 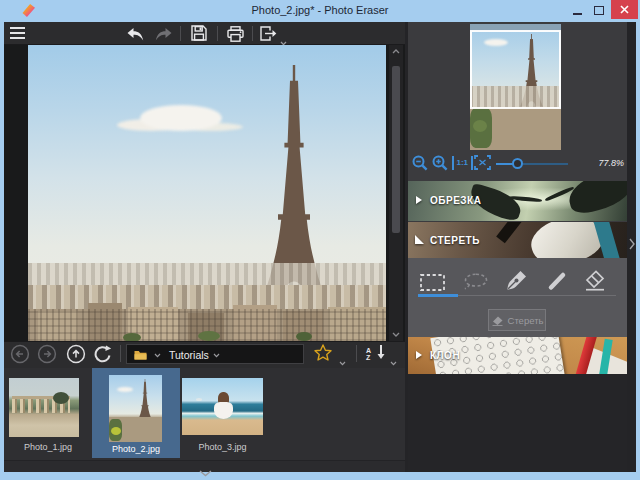 What do you see at coordinates (537, 296) in the screenshot?
I see `tool-row-divider` at bounding box center [537, 296].